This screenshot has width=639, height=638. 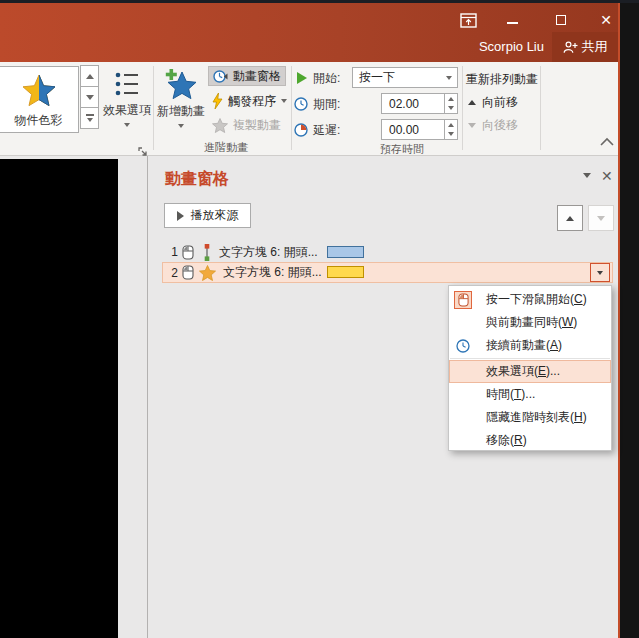 I want to click on duration-spinner: 02.00, so click(x=420, y=104).